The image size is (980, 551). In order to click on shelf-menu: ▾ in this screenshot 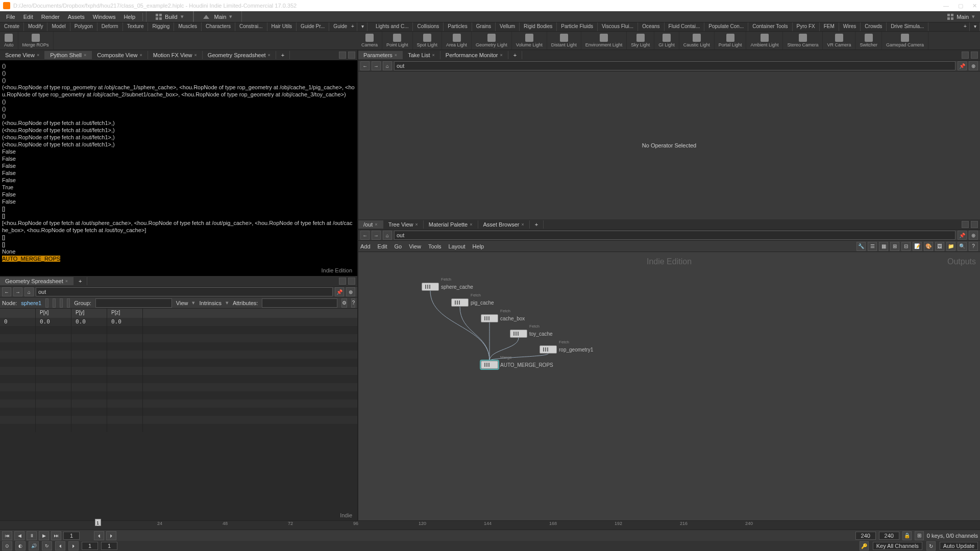, I will do `click(362, 27)`.